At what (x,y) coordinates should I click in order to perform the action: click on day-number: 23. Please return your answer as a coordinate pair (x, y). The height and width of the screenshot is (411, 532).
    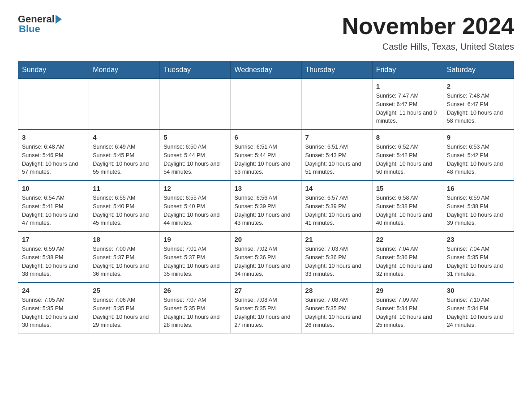
    Looking at the image, I should click on (478, 239).